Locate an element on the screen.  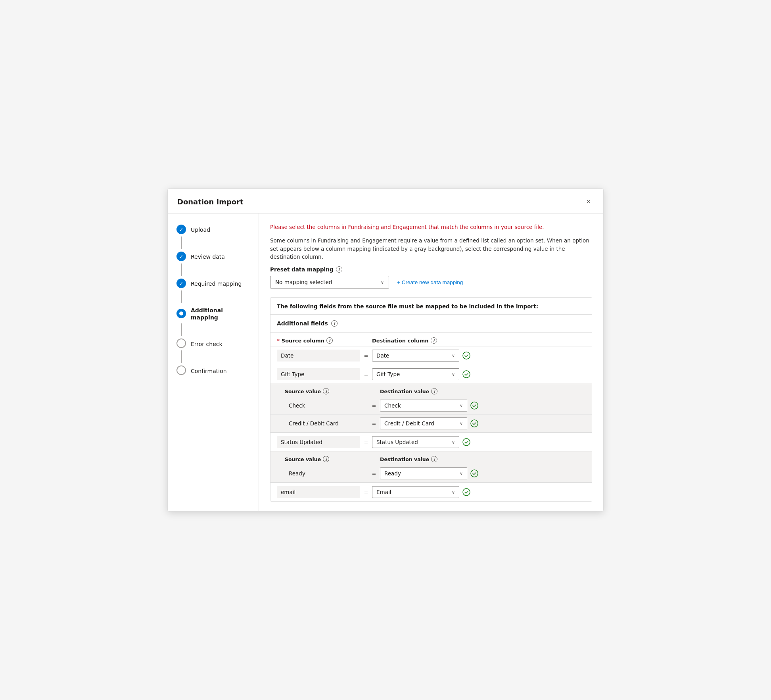
step-circle-upload is located at coordinates (181, 229).